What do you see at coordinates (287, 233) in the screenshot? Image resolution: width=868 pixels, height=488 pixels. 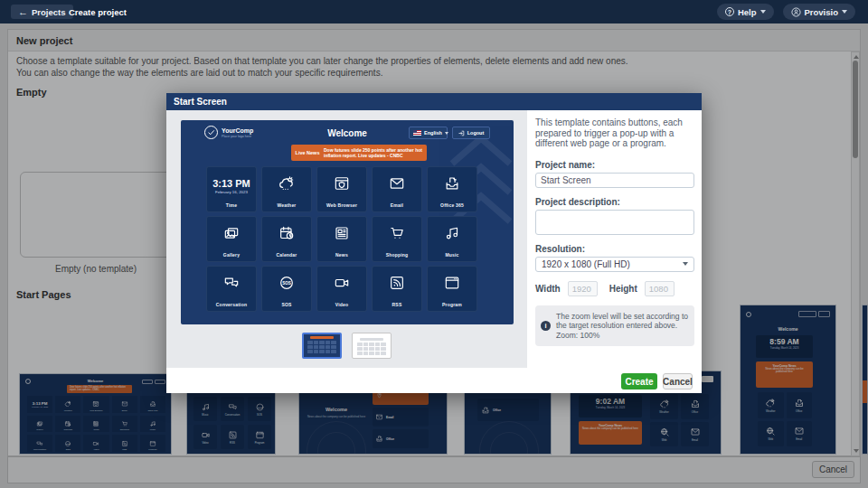 I see `calendar-icon` at bounding box center [287, 233].